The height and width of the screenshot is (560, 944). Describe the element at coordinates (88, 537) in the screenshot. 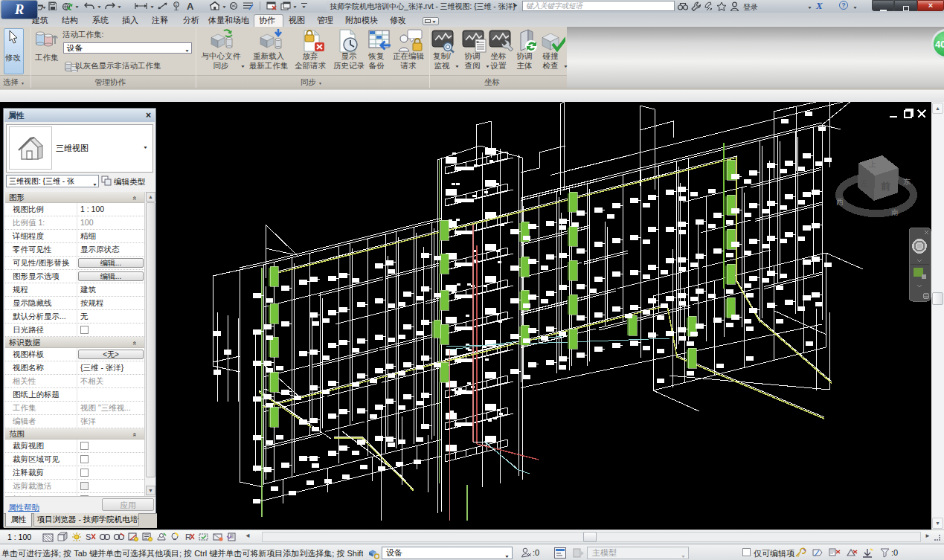

I see `svg-text: S` at that location.